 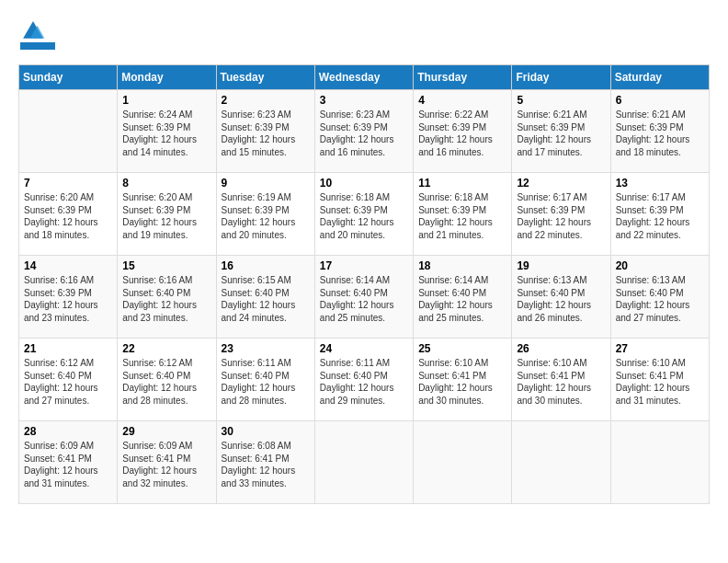 What do you see at coordinates (166, 216) in the screenshot?
I see `day-info: Sunrise: 6:20 AMSunset: 6:39 PMDaylight:…` at bounding box center [166, 216].